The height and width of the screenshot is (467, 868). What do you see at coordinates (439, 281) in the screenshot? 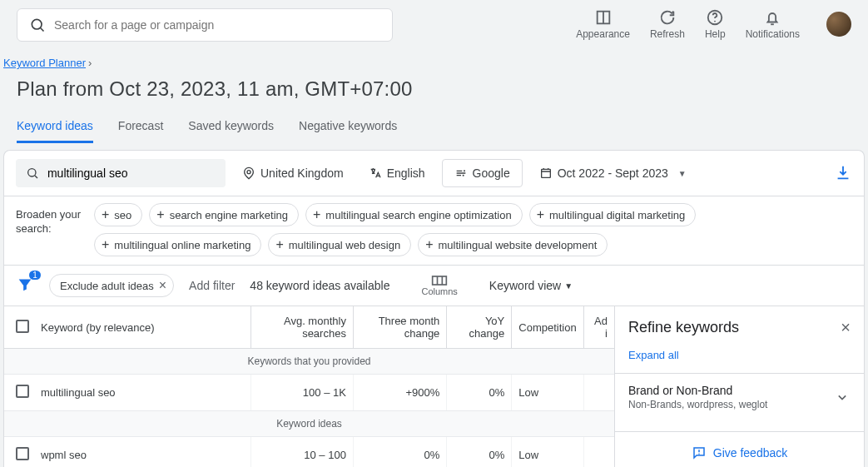
I see `columns-icon` at bounding box center [439, 281].